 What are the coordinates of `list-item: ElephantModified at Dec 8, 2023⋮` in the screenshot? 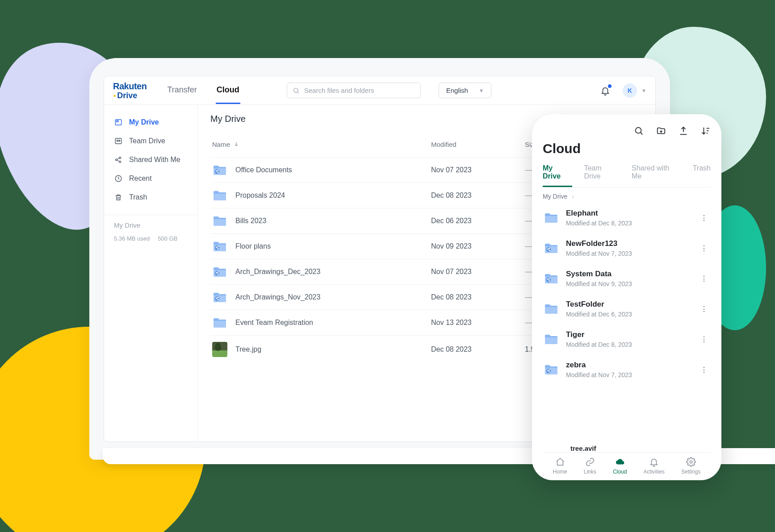 It's located at (627, 218).